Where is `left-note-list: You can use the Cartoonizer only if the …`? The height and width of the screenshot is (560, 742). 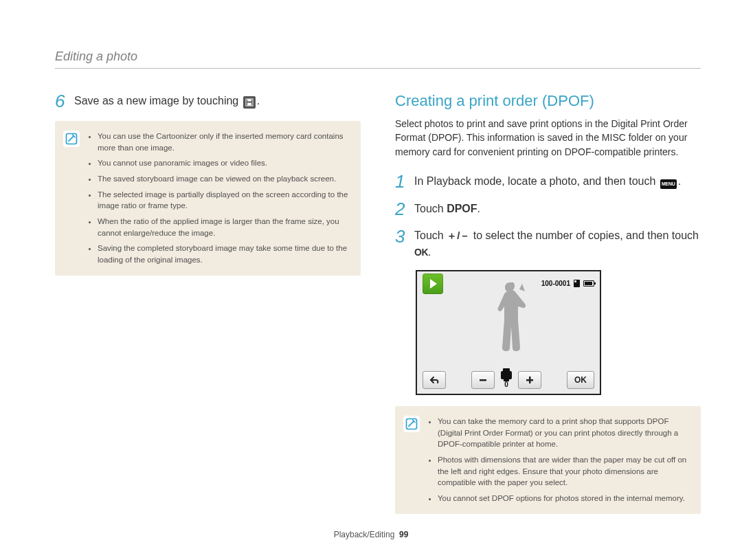 left-note-list: You can use the Cartoonizer only if the … is located at coordinates (220, 198).